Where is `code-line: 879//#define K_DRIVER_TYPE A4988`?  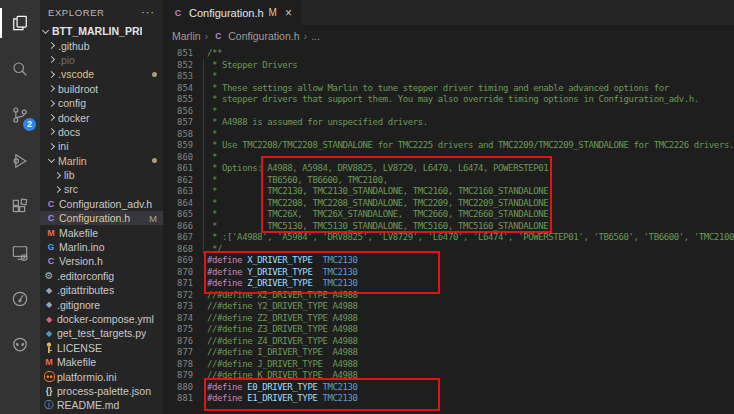 code-line: 879//#define K_DRIVER_TYPE A4988 is located at coordinates (448, 376).